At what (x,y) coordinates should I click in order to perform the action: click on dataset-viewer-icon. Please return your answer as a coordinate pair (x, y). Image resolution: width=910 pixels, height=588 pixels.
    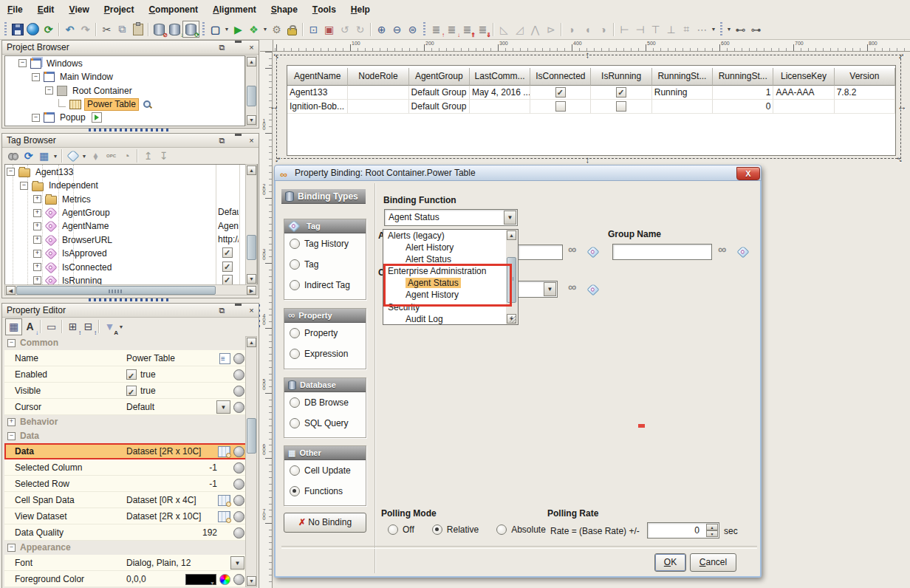
    Looking at the image, I should click on (225, 501).